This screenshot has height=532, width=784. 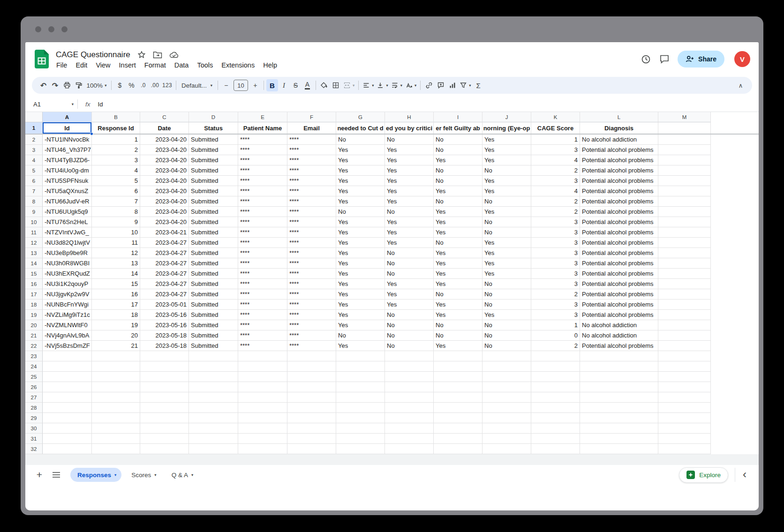 I want to click on cell-L13: Potential alcohol problems, so click(x=619, y=253).